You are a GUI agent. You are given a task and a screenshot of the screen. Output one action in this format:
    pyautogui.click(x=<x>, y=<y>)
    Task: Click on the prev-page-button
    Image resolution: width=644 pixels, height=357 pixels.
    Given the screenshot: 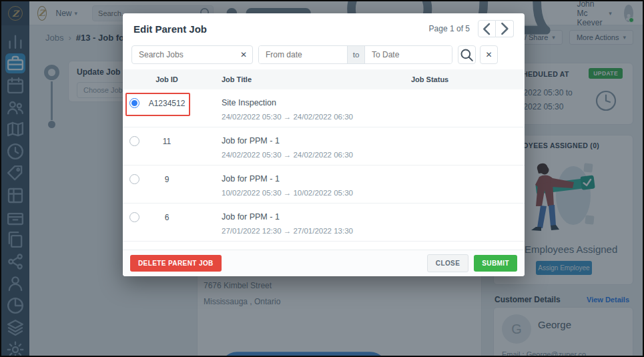 What is the action you would take?
    pyautogui.click(x=487, y=29)
    